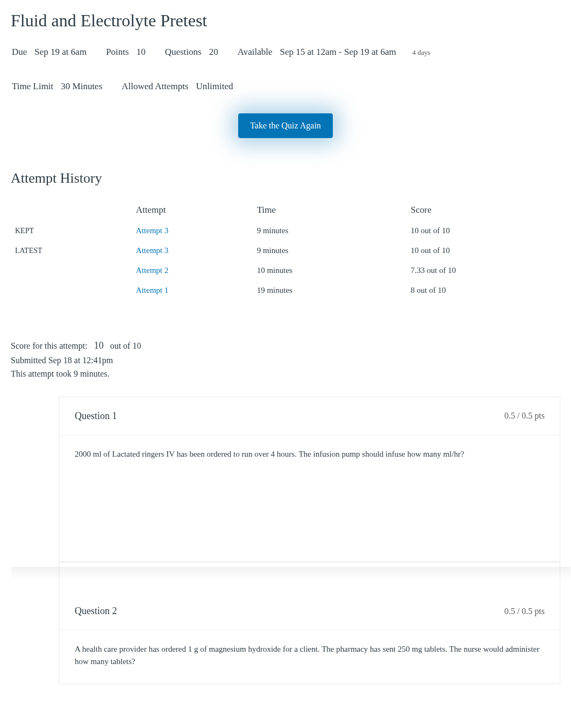 The image size is (571, 728). Describe the element at coordinates (330, 210) in the screenshot. I see `history-header-time: Time` at that location.